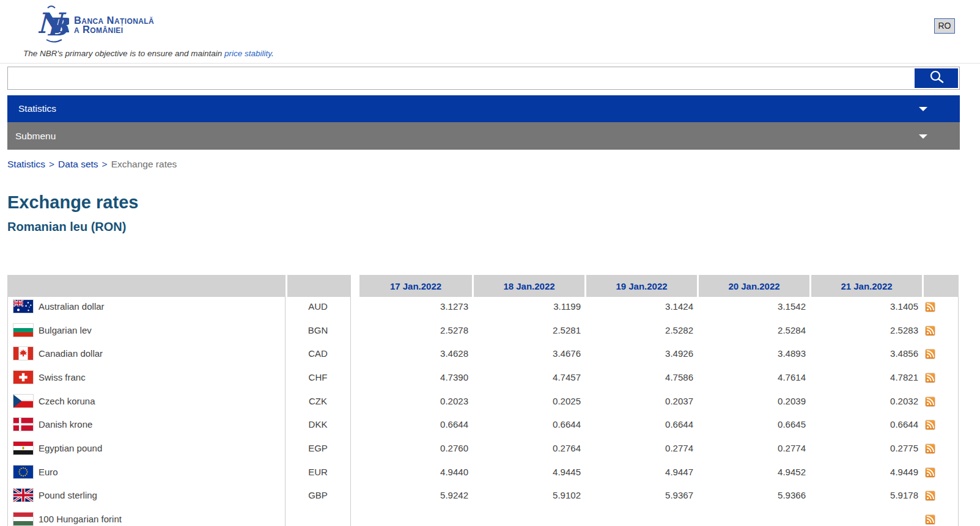 The image size is (980, 526). Describe the element at coordinates (753, 403) in the screenshot. I see `rate-value: 0.2039` at that location.